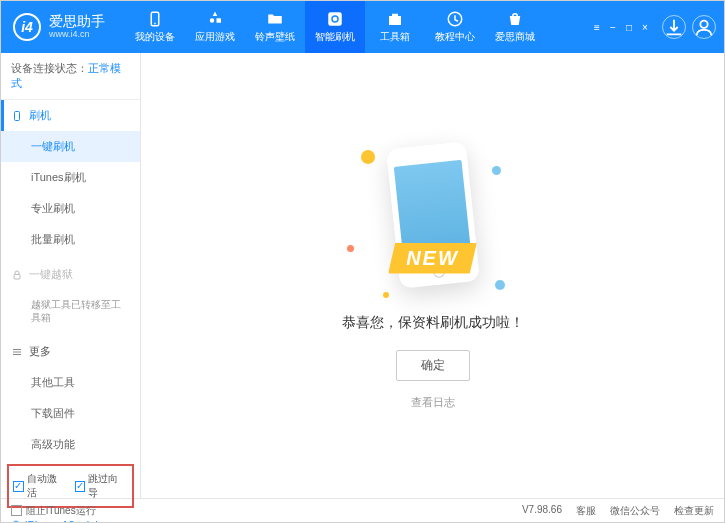 The height and width of the screenshot is (523, 725). Describe the element at coordinates (54, 511) in the screenshot. I see `block-itunes-checkbox: 阻止iTunes运行` at that location.